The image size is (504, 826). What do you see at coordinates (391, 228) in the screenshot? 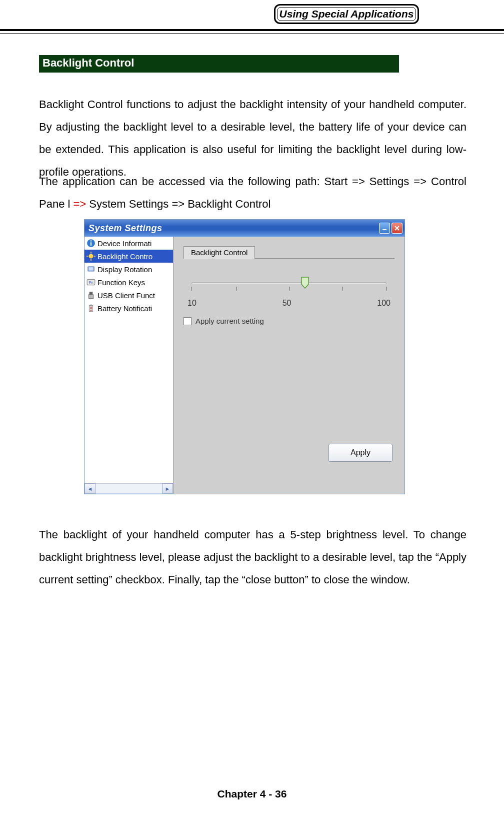
I see `titlebar-buttons` at bounding box center [391, 228].